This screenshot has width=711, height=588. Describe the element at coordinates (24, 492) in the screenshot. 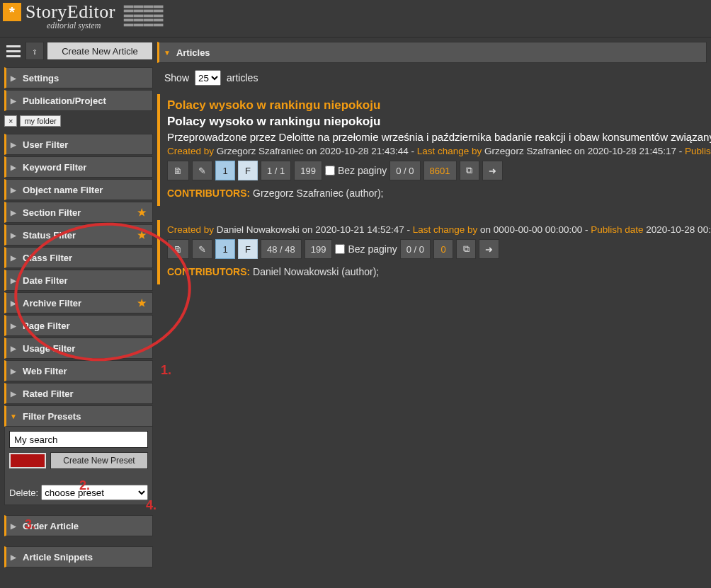

I see `delete-label: Delete:` at that location.